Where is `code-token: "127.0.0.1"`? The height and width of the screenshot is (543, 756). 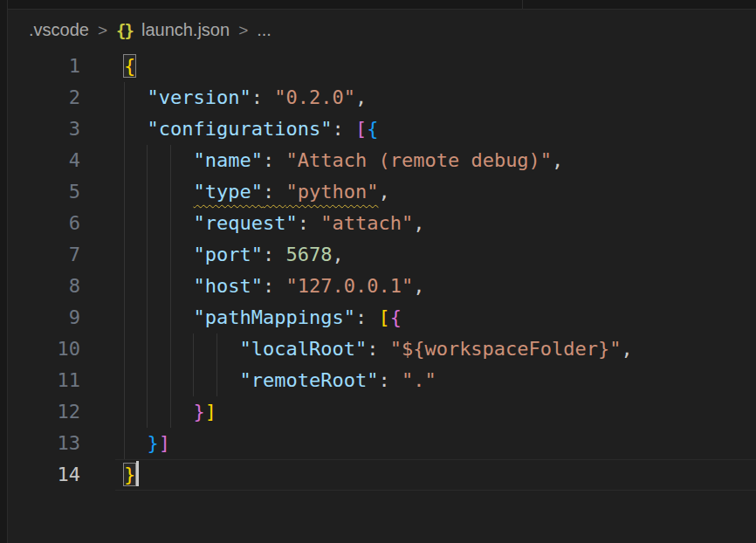 code-token: "127.0.0.1" is located at coordinates (349, 286).